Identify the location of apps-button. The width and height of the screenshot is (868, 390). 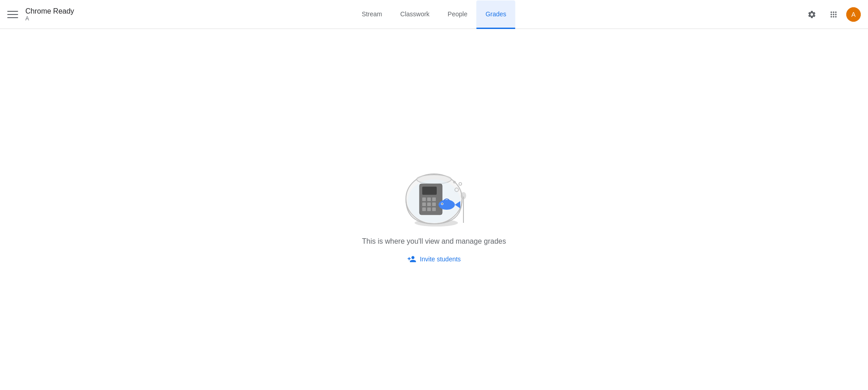
(834, 14).